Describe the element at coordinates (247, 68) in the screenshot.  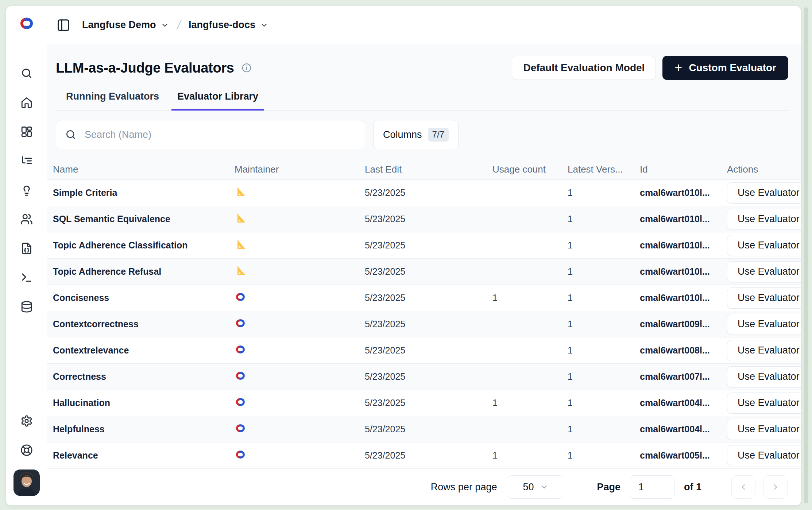
I see `info-icon` at that location.